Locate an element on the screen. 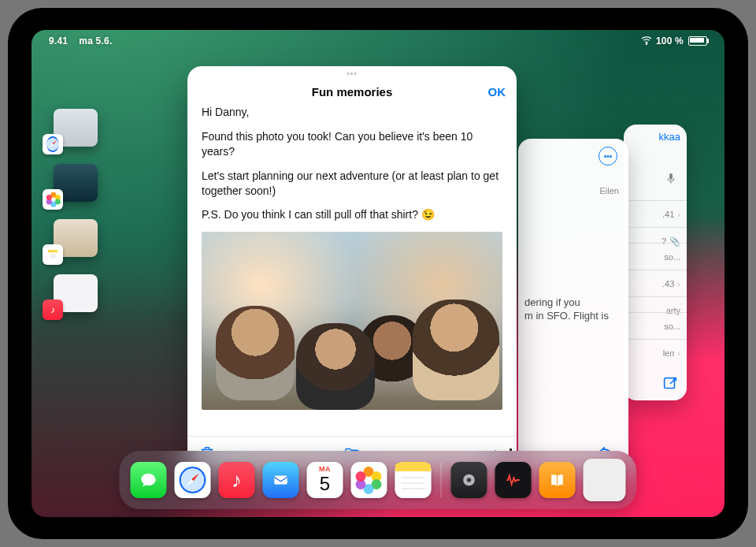 The width and height of the screenshot is (756, 547). mail-titlebar: Fun memories OK is located at coordinates (352, 91).